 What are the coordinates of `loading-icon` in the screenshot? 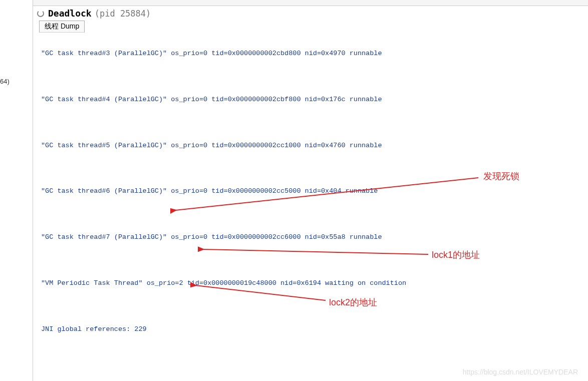 It's located at (41, 14).